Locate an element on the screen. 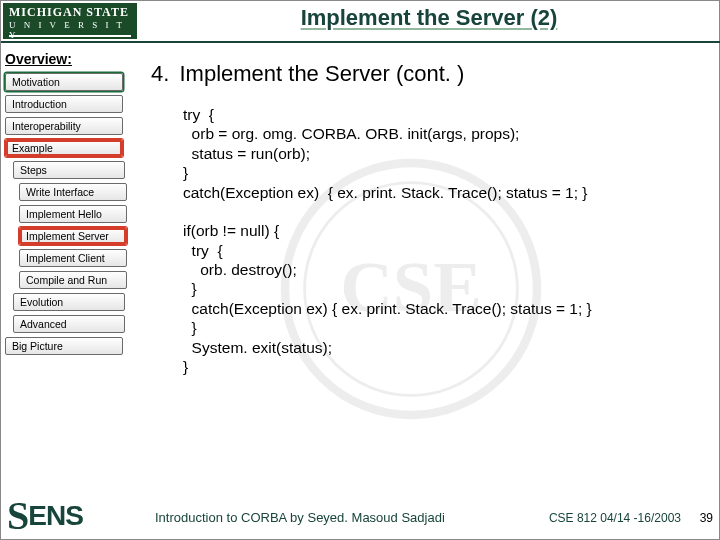 The image size is (720, 540). nav-write-interface: Write Interface is located at coordinates (73, 192).